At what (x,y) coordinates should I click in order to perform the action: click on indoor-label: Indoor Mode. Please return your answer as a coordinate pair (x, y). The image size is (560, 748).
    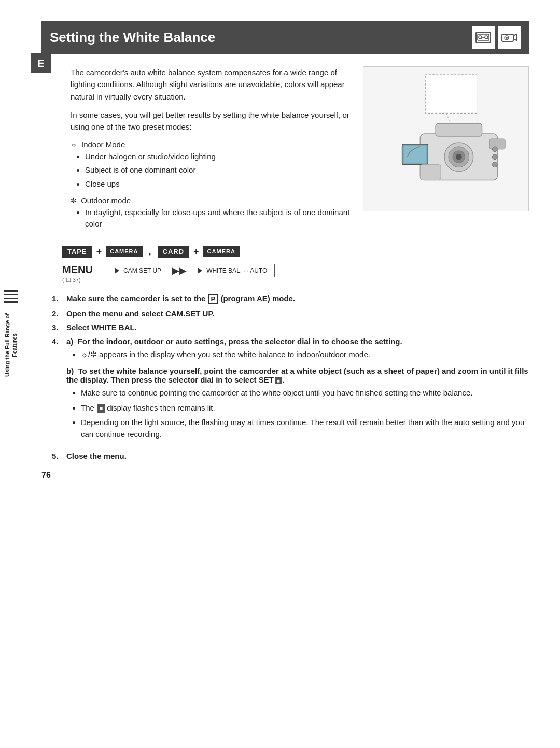
    Looking at the image, I should click on (103, 144).